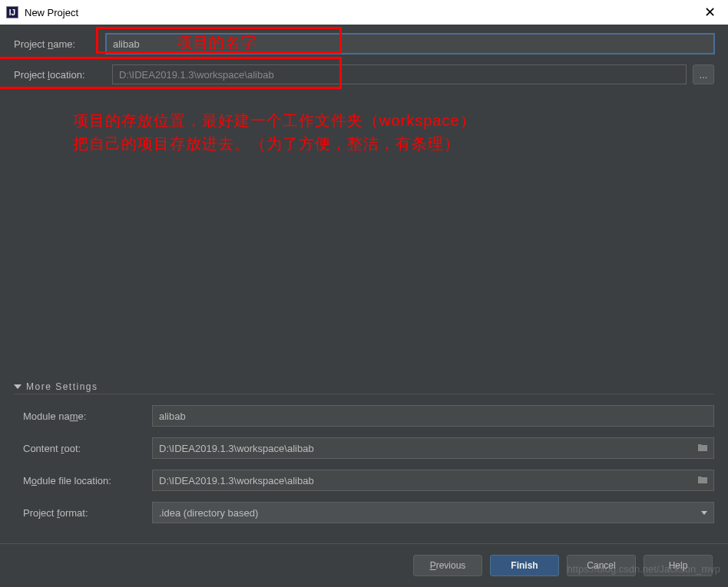  I want to click on content-root-input-wrap, so click(433, 448).